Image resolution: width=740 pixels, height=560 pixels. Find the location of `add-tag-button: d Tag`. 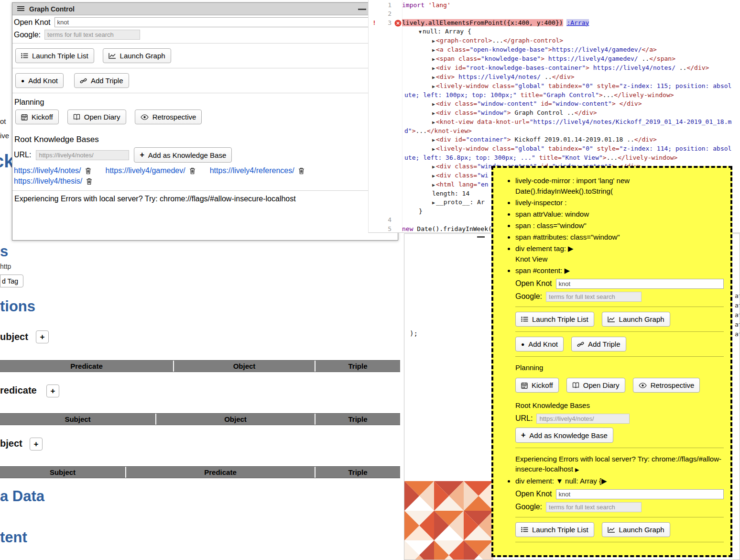

add-tag-button: d Tag is located at coordinates (11, 281).